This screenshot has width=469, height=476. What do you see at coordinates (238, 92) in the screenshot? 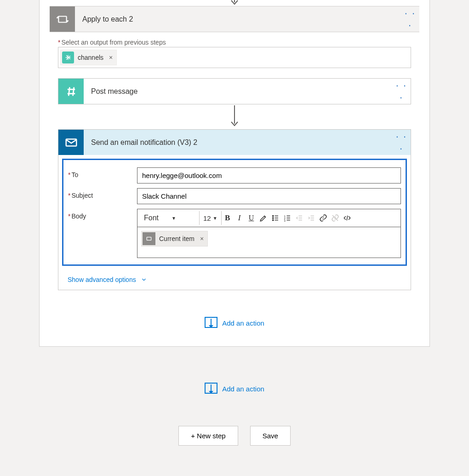
I see `post-message-title: Post message` at bounding box center [238, 92].